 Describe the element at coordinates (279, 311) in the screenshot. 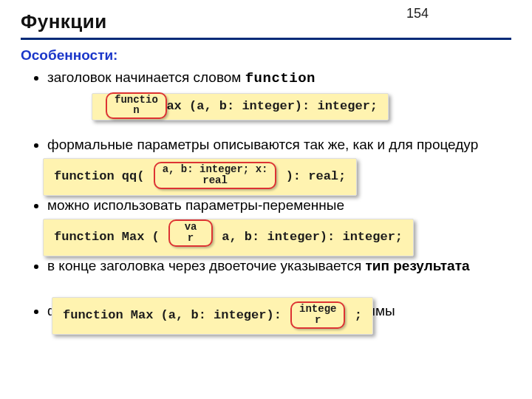

I see `list-item: функции располагаются ВЫШЕ основной прог…` at that location.